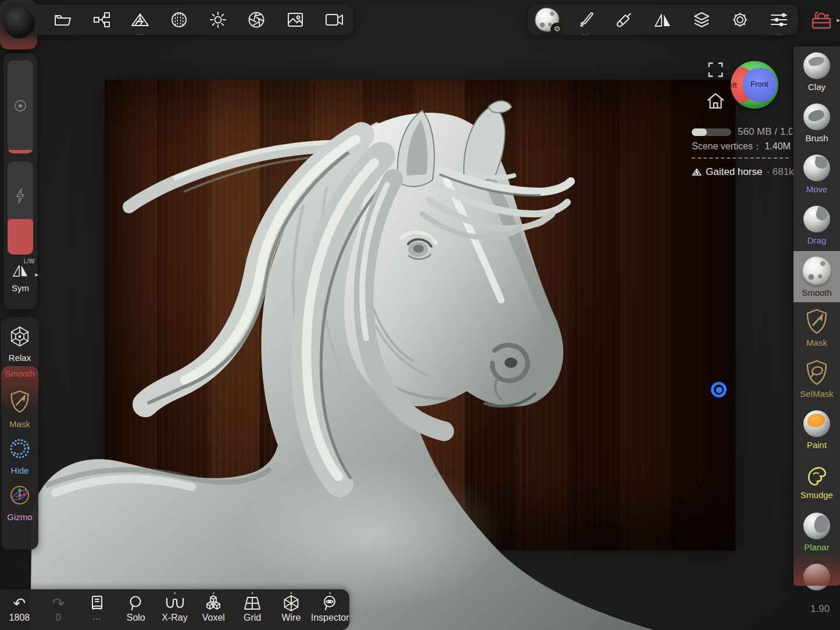 The height and width of the screenshot is (630, 840). I want to click on voxel-button: ▴ Voxel, so click(214, 610).